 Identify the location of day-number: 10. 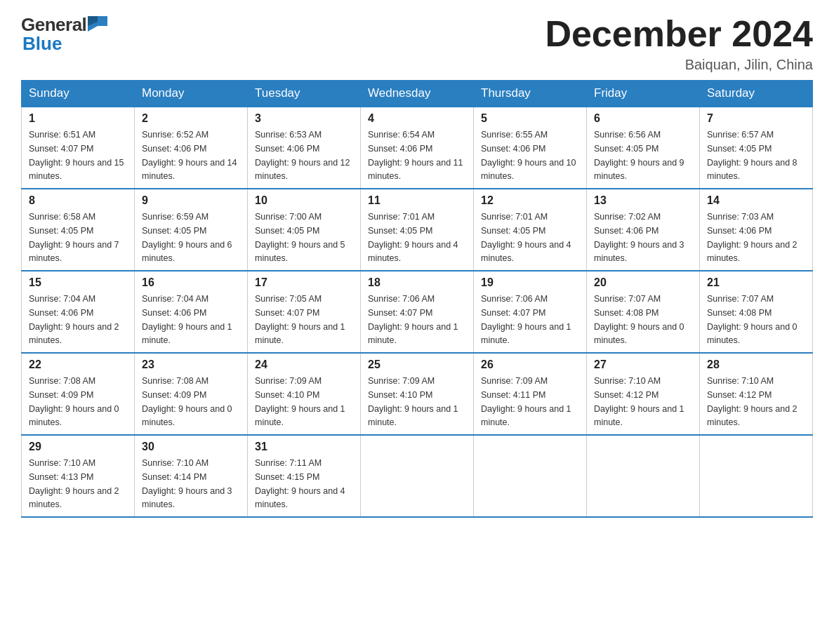
(304, 201).